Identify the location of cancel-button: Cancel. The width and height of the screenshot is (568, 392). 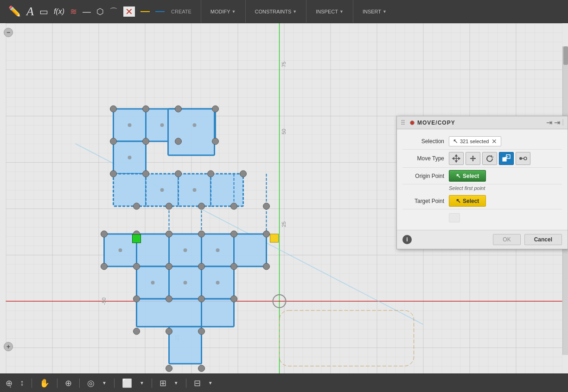
(543, 240).